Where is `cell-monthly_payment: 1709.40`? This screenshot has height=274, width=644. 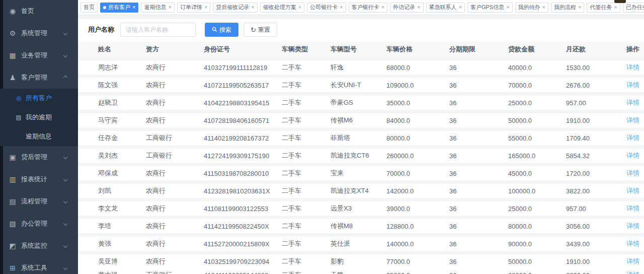 cell-monthly_payment: 1709.40 is located at coordinates (586, 138).